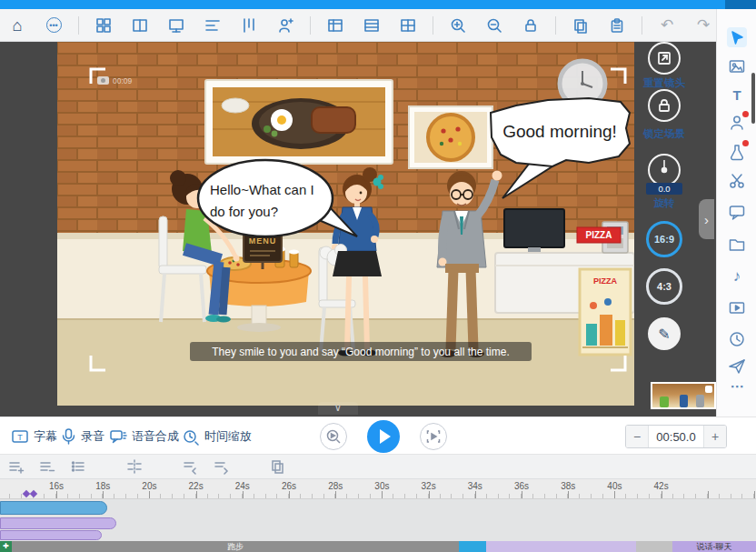 This screenshot has height=552, width=756. I want to click on plane-icon, so click(737, 366).